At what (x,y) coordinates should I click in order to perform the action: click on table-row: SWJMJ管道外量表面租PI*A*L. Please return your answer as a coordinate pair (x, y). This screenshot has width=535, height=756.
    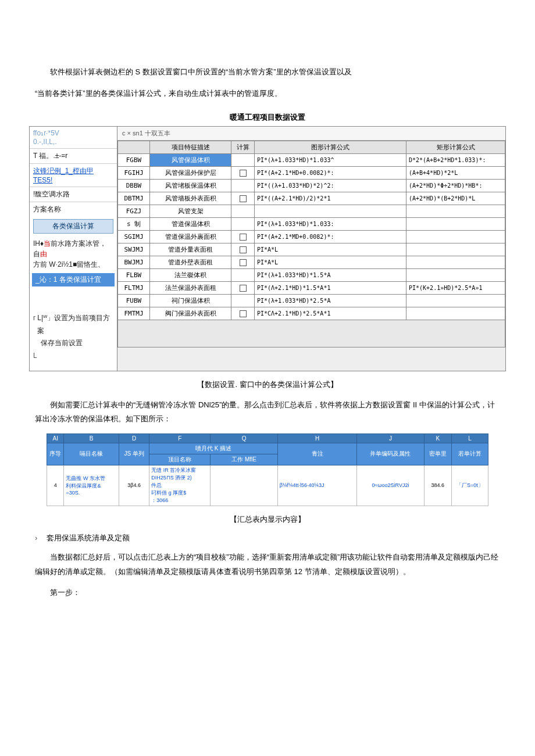
    Looking at the image, I should click on (312, 250).